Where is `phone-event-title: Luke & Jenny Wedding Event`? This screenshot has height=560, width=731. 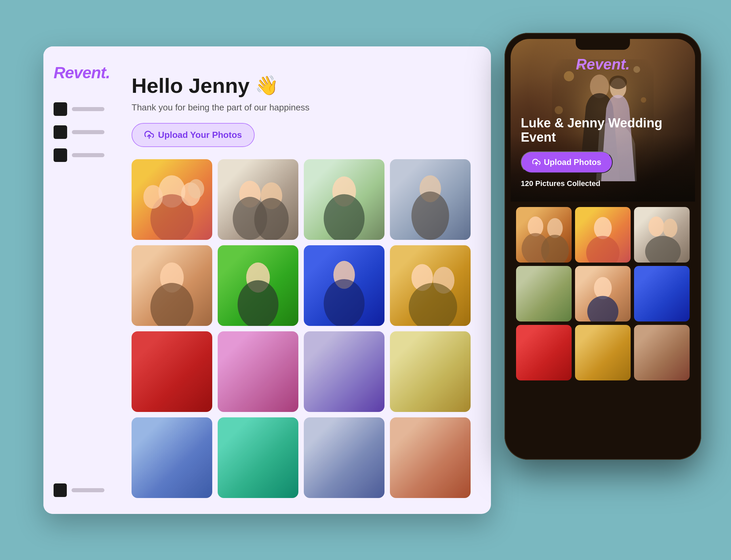
phone-event-title: Luke & Jenny Wedding Event is located at coordinates (603, 130).